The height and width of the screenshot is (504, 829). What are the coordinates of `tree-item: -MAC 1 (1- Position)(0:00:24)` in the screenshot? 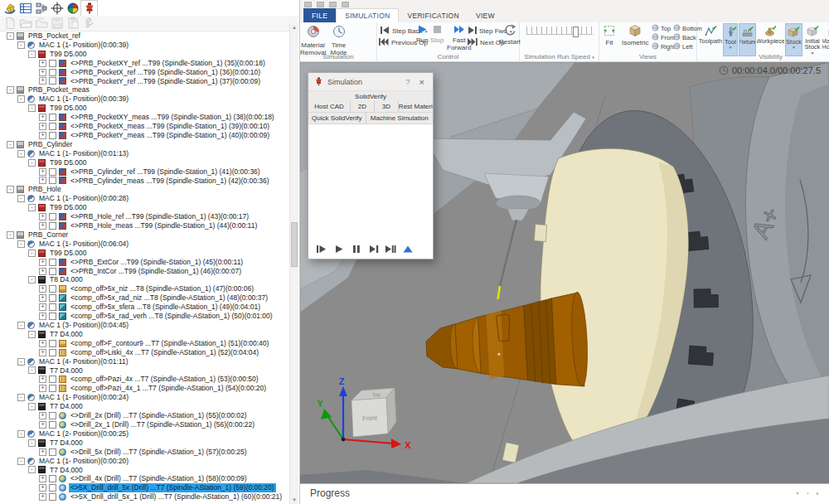 It's located at (144, 398).